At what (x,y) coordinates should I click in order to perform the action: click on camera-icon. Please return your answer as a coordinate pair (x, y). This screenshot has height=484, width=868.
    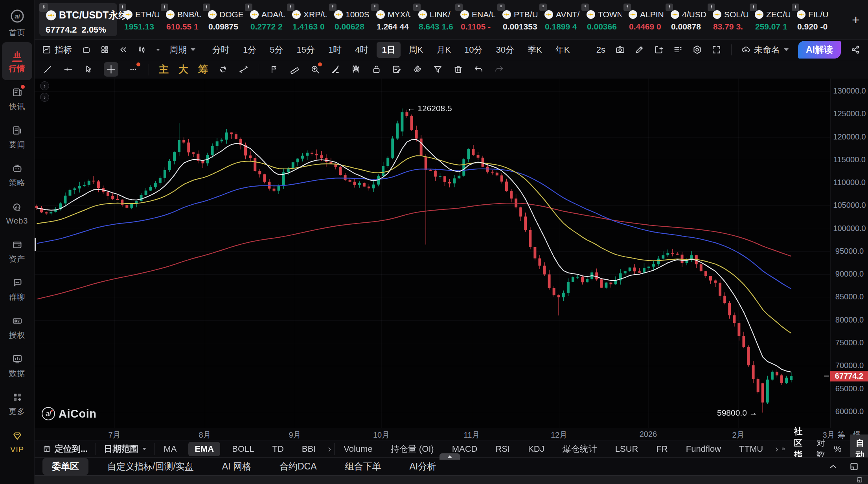
    Looking at the image, I should click on (620, 50).